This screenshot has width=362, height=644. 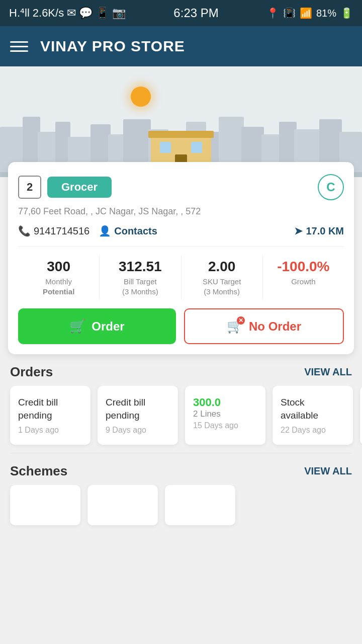 I want to click on contacts-icon: 👤, so click(x=105, y=231).